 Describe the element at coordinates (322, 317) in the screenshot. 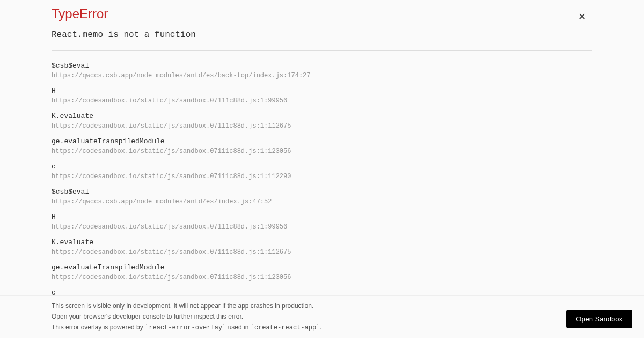

I see `footer-console-note: Open your browser's developer console to…` at that location.